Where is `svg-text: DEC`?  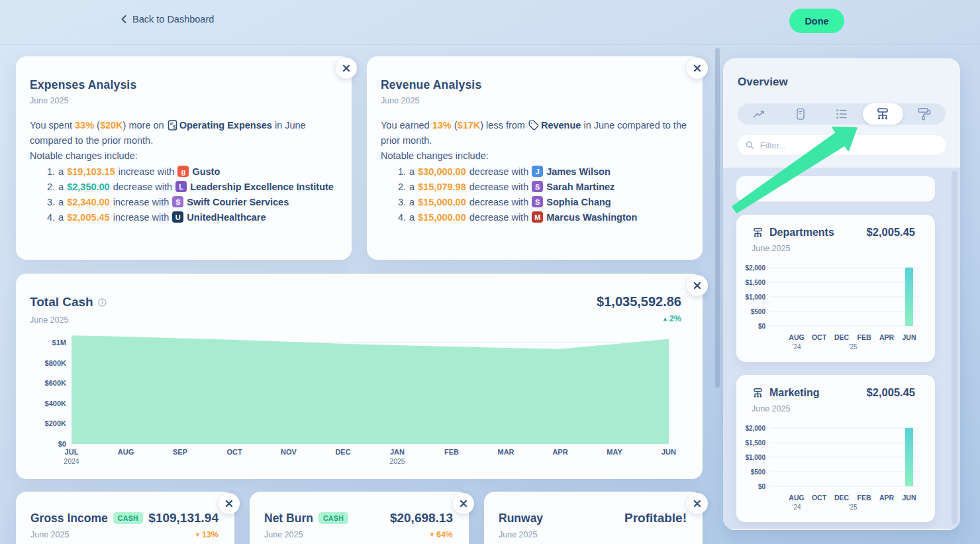
svg-text: DEC is located at coordinates (842, 498).